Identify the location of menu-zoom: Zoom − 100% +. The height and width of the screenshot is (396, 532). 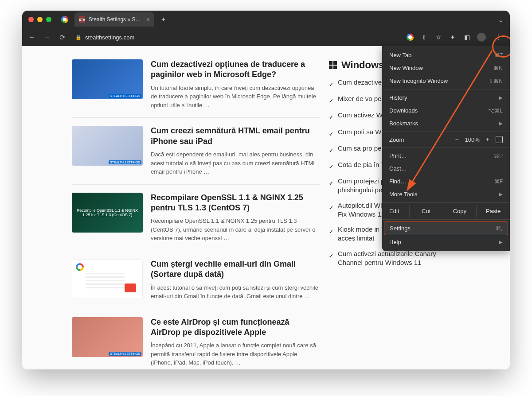
(446, 140).